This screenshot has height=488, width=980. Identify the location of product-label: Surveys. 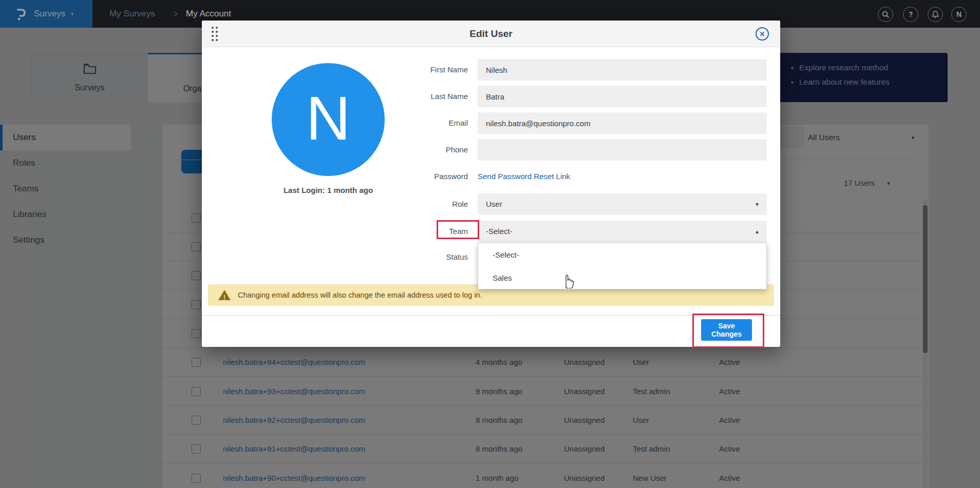
(49, 14).